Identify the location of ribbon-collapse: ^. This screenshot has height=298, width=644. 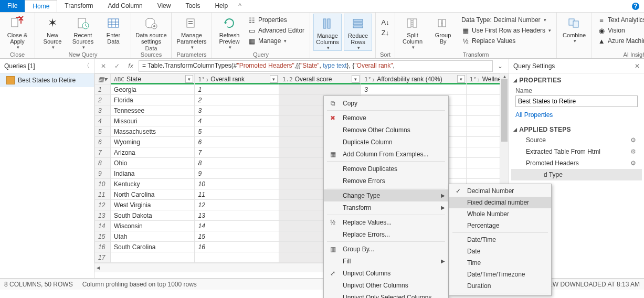
(240, 6).